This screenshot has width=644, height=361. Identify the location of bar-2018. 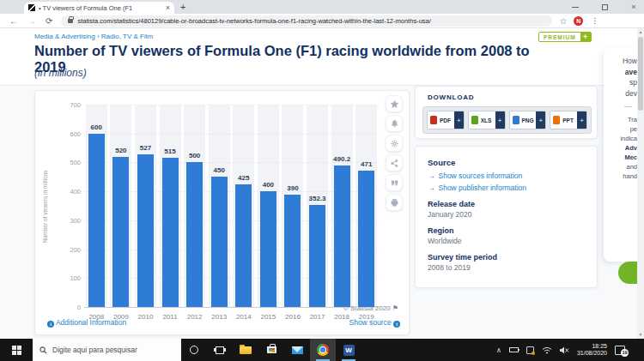
(342, 237).